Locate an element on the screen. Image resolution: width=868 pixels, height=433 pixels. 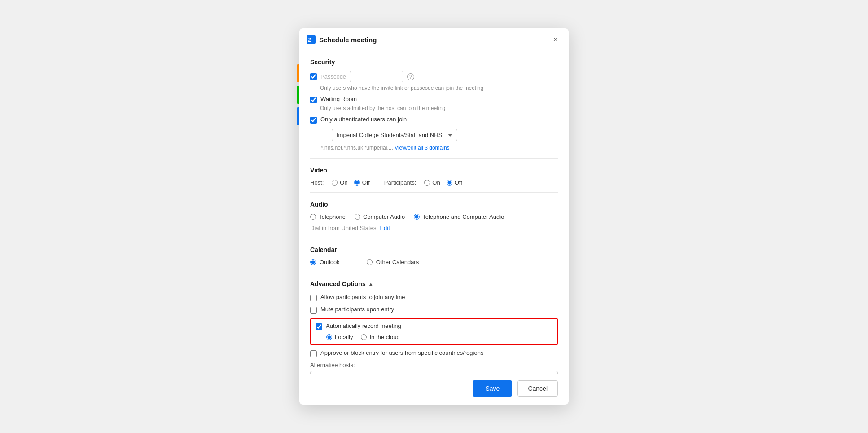
auto-record-box: Automatically record meeting Locally In … is located at coordinates (434, 331).